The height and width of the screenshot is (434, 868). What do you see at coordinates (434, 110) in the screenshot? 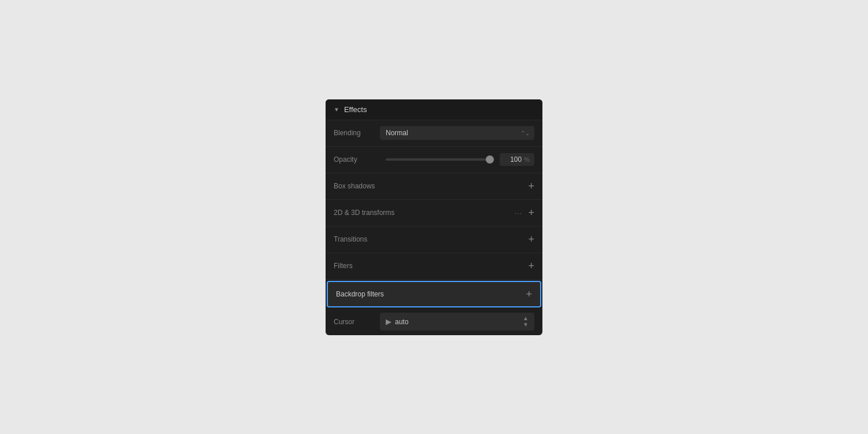
I see `effects-header: ▼ Effects` at bounding box center [434, 110].